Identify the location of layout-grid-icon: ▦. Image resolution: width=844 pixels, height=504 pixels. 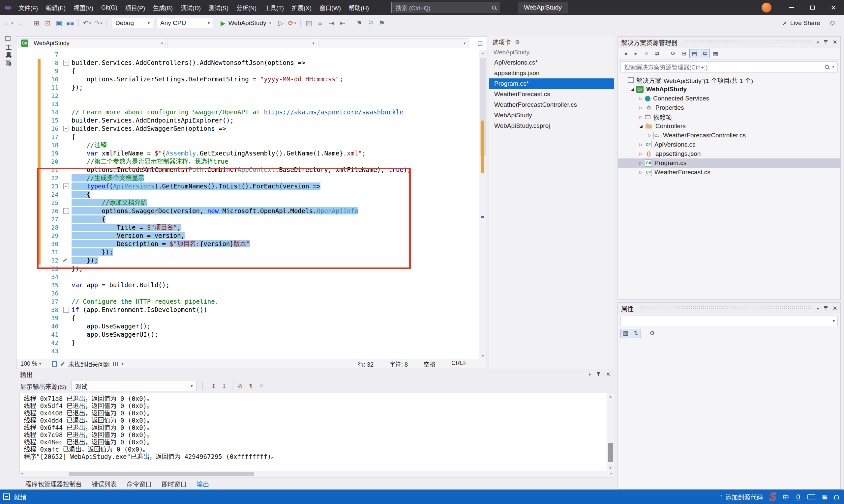
(825, 497).